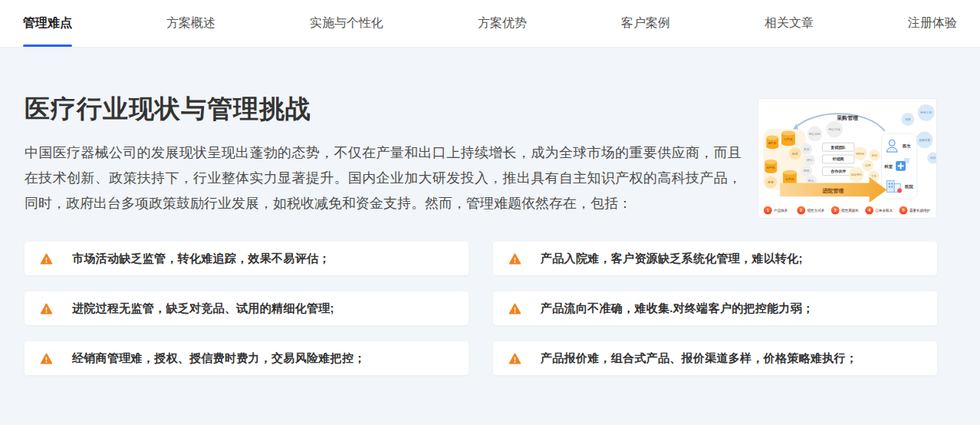 The width and height of the screenshot is (980, 428). I want to click on department-label: 科室, so click(888, 166).